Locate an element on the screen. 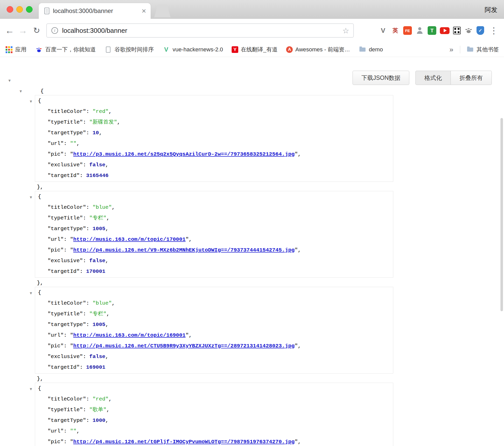 The width and height of the screenshot is (504, 446). json-url-link: http://p4.music.126.net/tGPljf-IMOCyPvum… is located at coordinates (184, 442).